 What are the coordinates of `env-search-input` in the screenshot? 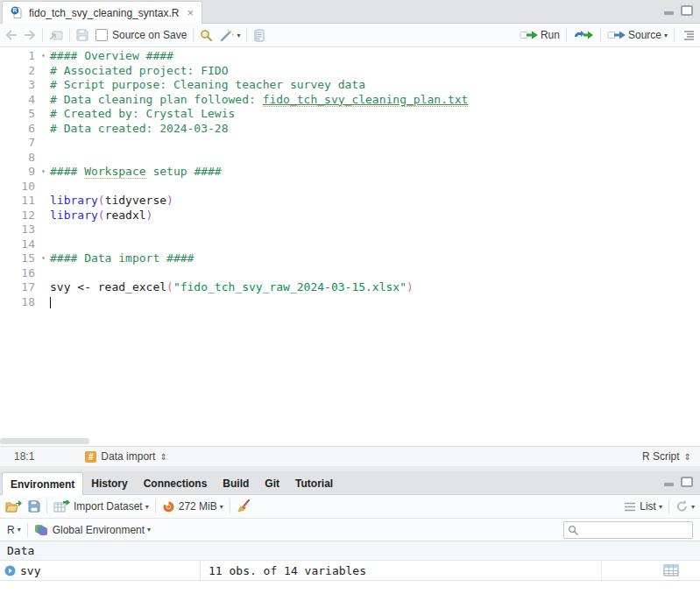 It's located at (634, 530).